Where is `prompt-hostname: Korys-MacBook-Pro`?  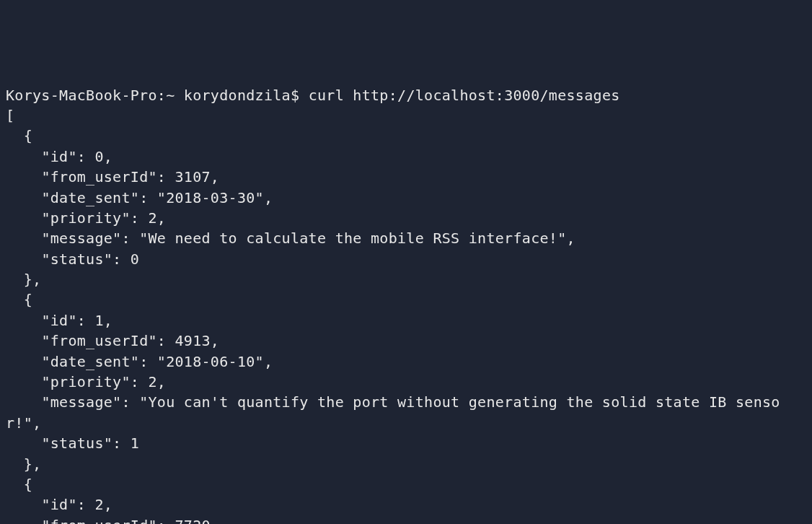
prompt-hostname: Korys-MacBook-Pro is located at coordinates (81, 95).